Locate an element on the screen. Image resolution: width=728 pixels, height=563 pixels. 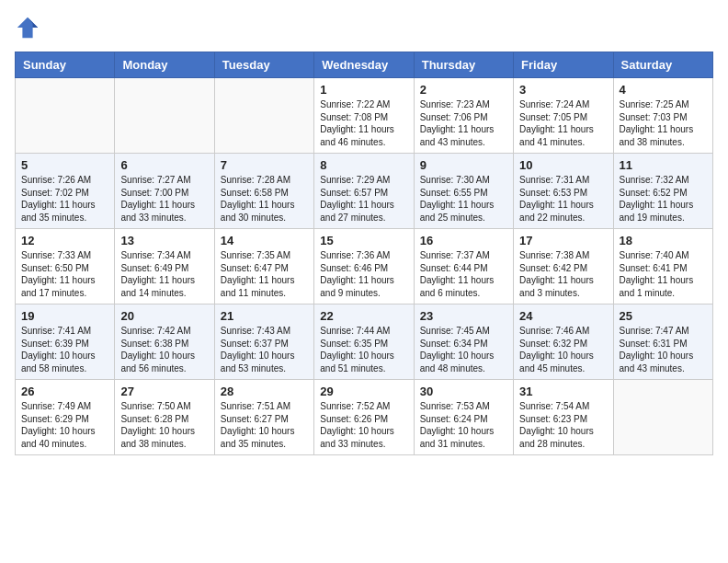
calendar-cell: 4Sunrise: 7:25 AM Sunset: 7:03 PM Daylig… is located at coordinates (663, 116).